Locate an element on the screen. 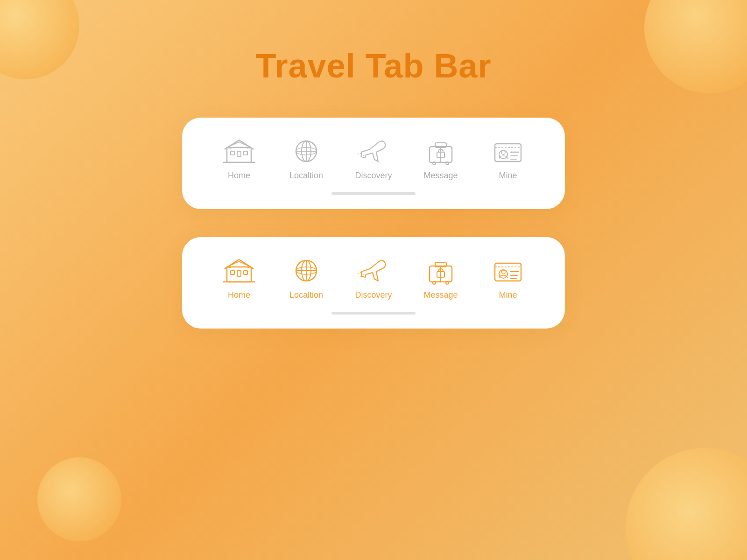  location-icon-active is located at coordinates (306, 271).